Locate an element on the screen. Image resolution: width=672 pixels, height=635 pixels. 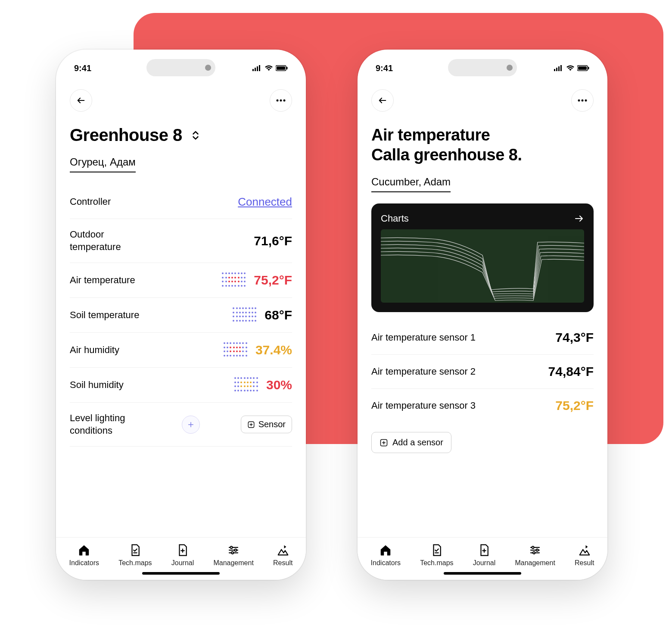
arrow-right-icon is located at coordinates (579, 219).